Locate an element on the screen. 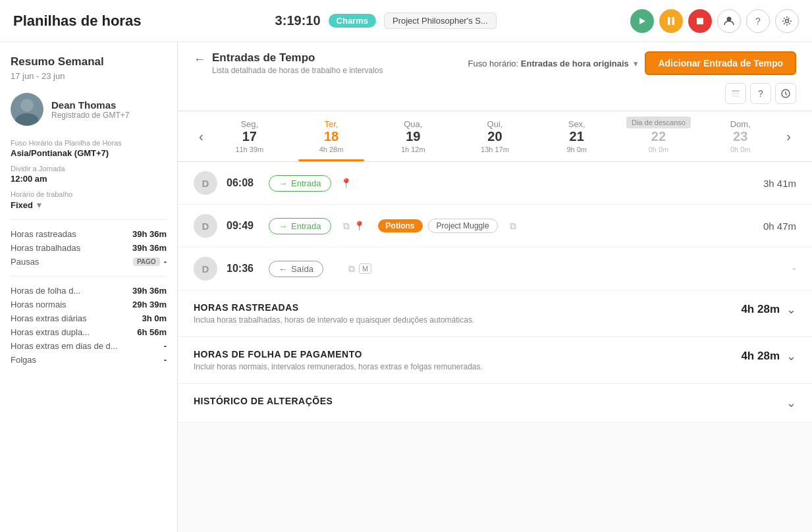 The height and width of the screenshot is (532, 812). project-badge: Project Philosopher's S... is located at coordinates (440, 21).